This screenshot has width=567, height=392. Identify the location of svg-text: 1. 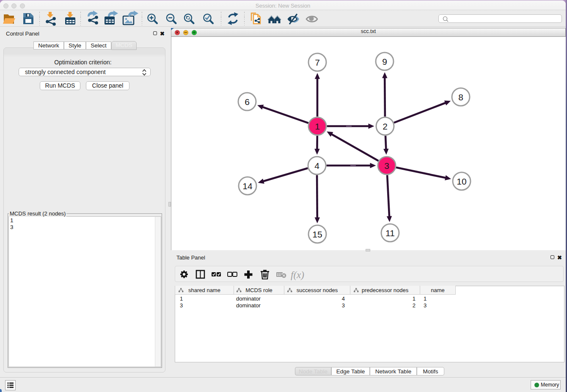
(317, 126).